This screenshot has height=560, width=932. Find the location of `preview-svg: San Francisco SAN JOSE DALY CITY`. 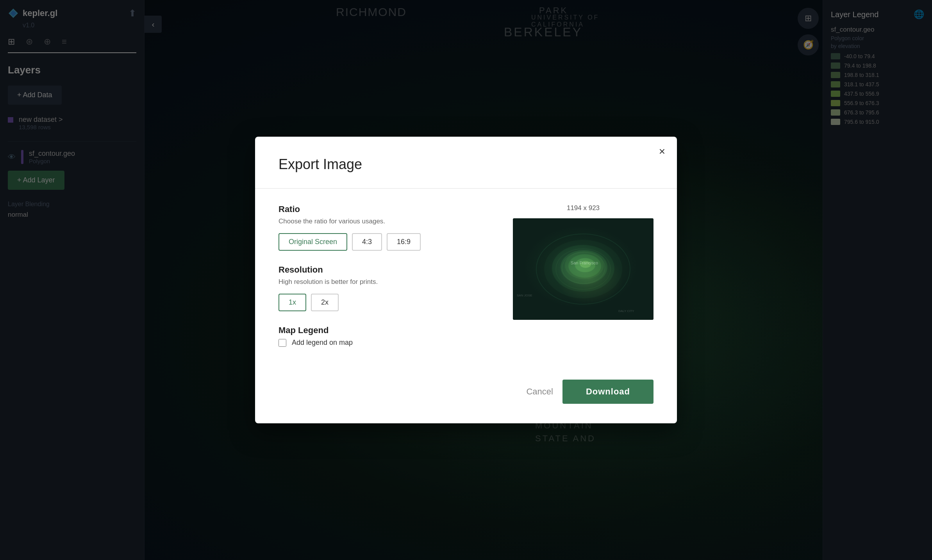

preview-svg: San Francisco SAN JOSE DALY CITY is located at coordinates (583, 269).